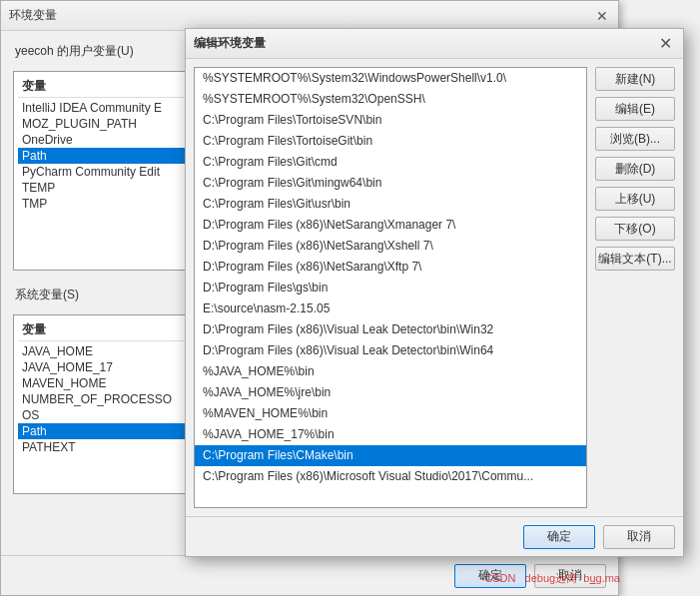 This screenshot has width=700, height=596. Describe the element at coordinates (390, 455) in the screenshot. I see `path-item-18: C:\Program Files\CMake\bin` at that location.